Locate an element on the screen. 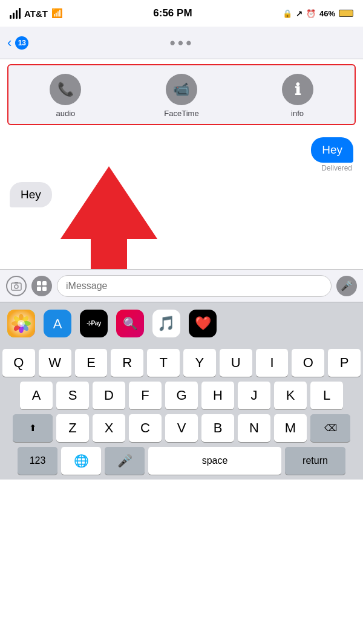  wifi-icon: 📶 is located at coordinates (57, 13).